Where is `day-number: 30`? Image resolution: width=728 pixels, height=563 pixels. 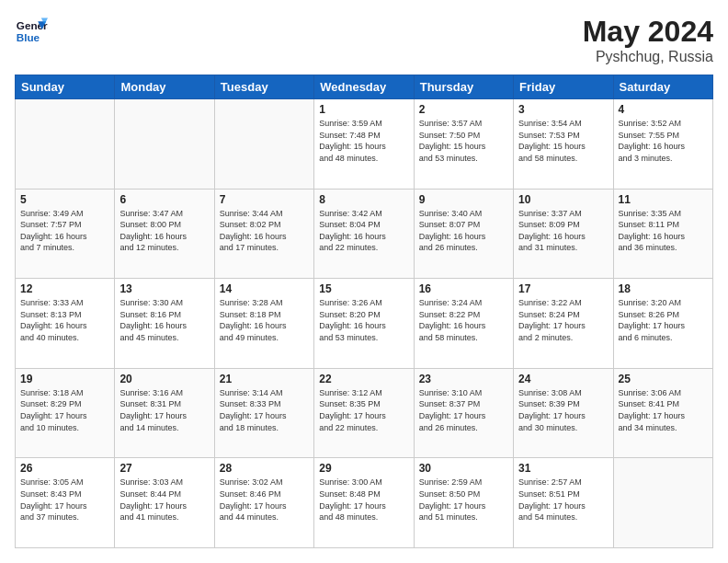 day-number: 30 is located at coordinates (463, 468).